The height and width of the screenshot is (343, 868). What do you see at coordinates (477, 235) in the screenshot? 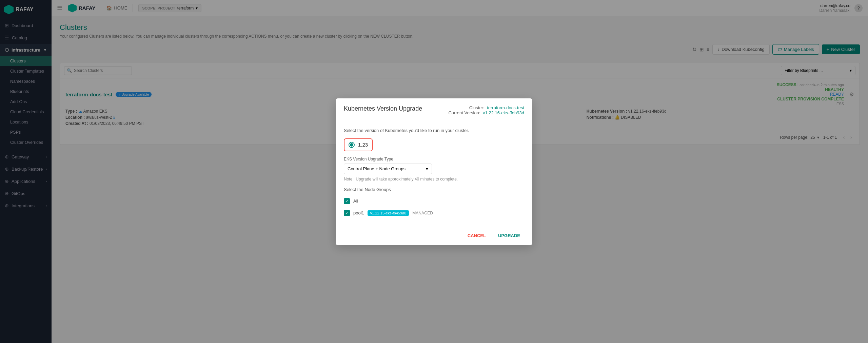
I see `cancel-button: CANCEL` at bounding box center [477, 235].